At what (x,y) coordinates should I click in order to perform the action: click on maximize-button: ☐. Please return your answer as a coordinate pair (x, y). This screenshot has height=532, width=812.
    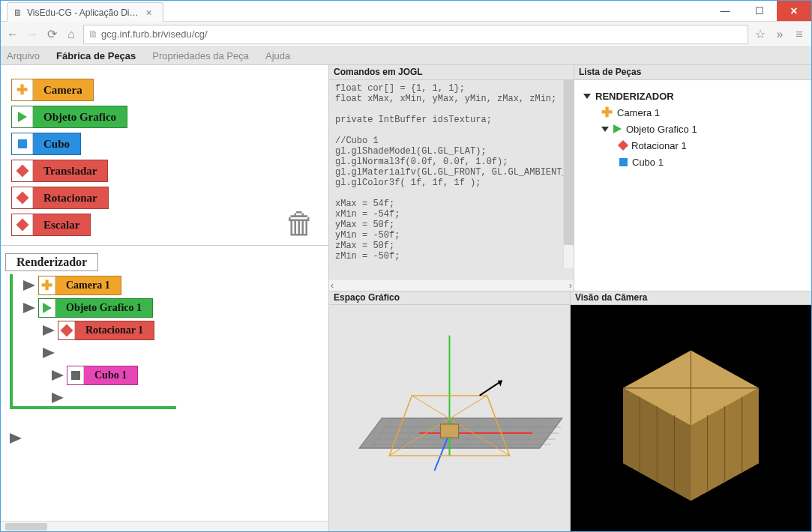
    Looking at the image, I should click on (760, 10).